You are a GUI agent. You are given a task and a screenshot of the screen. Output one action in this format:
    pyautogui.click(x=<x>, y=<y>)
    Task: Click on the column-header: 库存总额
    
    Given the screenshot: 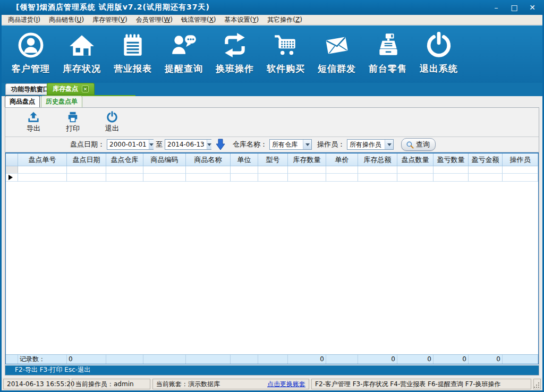 What is the action you would take?
    pyautogui.click(x=378, y=160)
    